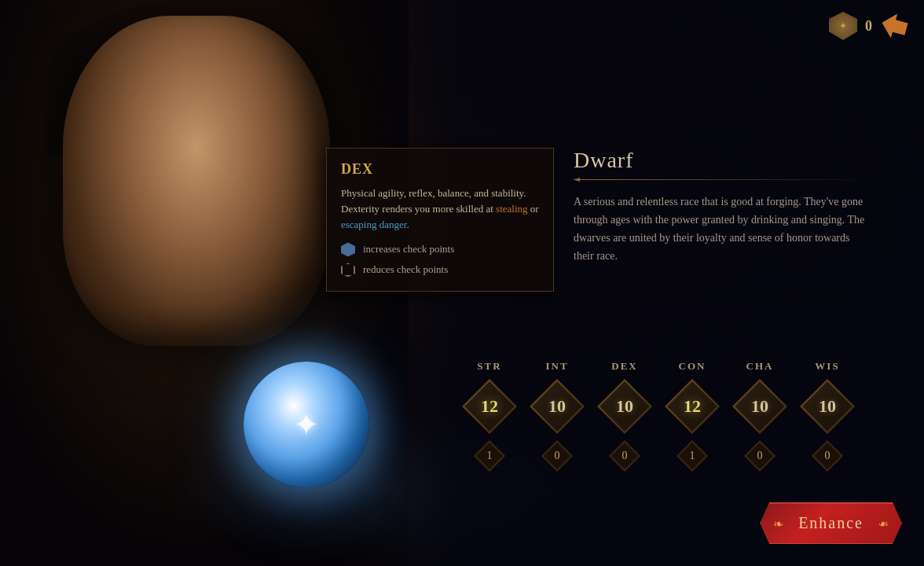 The image size is (924, 566). I want to click on stat-column-wis: WIS 10 0, so click(827, 416).